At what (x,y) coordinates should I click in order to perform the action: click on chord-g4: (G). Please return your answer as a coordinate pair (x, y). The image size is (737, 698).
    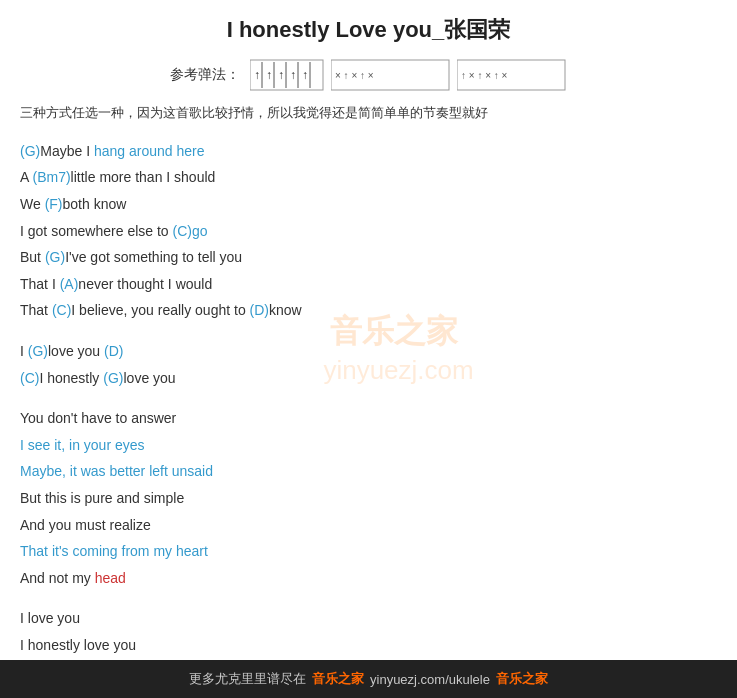
    Looking at the image, I should click on (113, 378).